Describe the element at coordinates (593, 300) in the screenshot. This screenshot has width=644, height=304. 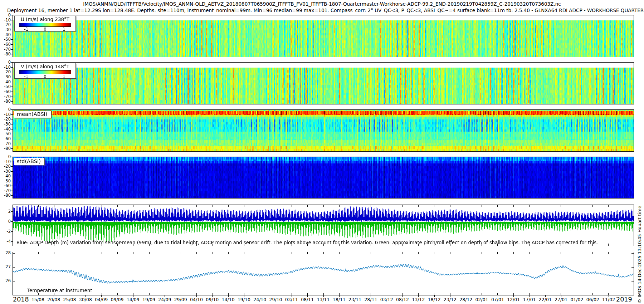
I see `x-tick-label: 06/02` at that location.